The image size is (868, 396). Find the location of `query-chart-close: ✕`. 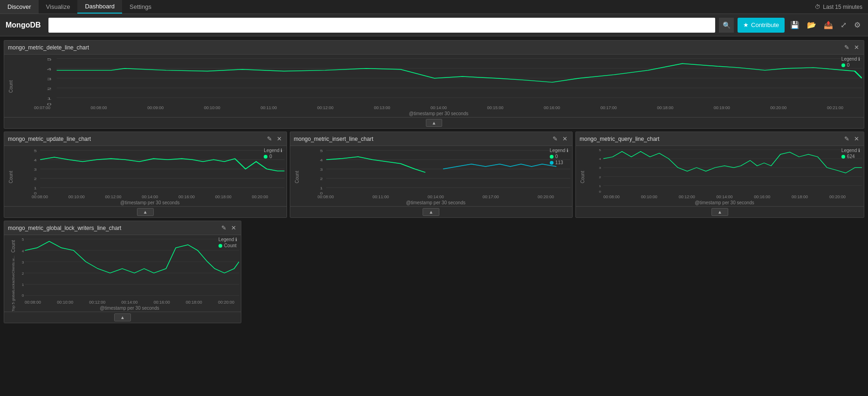

query-chart-close: ✕ is located at coordinates (856, 139).